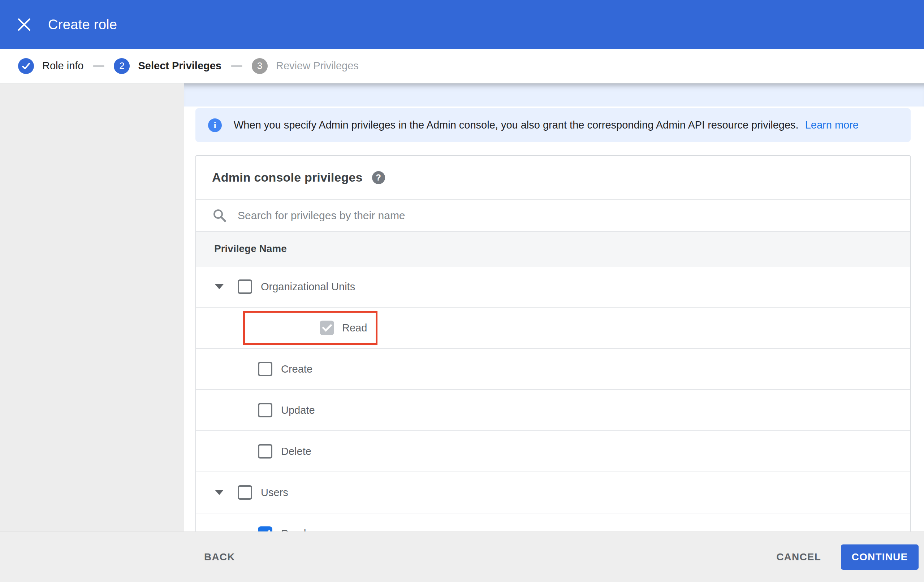 The width and height of the screenshot is (924, 582). What do you see at coordinates (296, 451) in the screenshot?
I see `privilege-label: Delete` at bounding box center [296, 451].